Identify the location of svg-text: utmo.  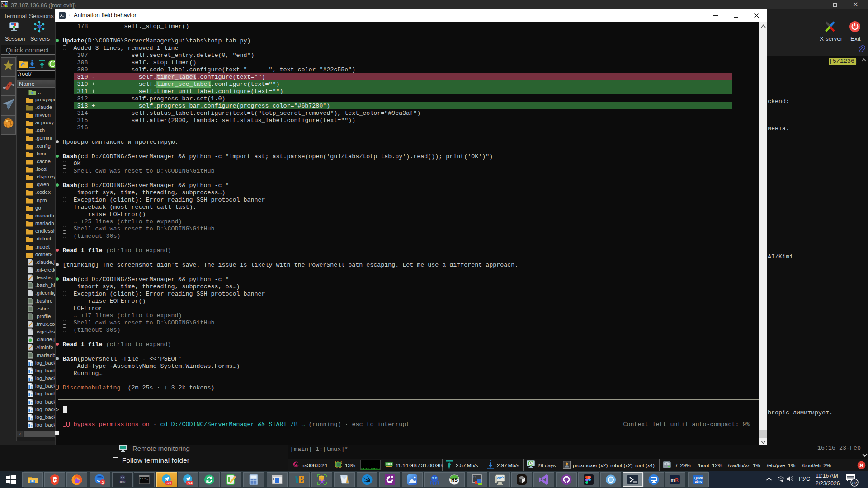
(698, 482).